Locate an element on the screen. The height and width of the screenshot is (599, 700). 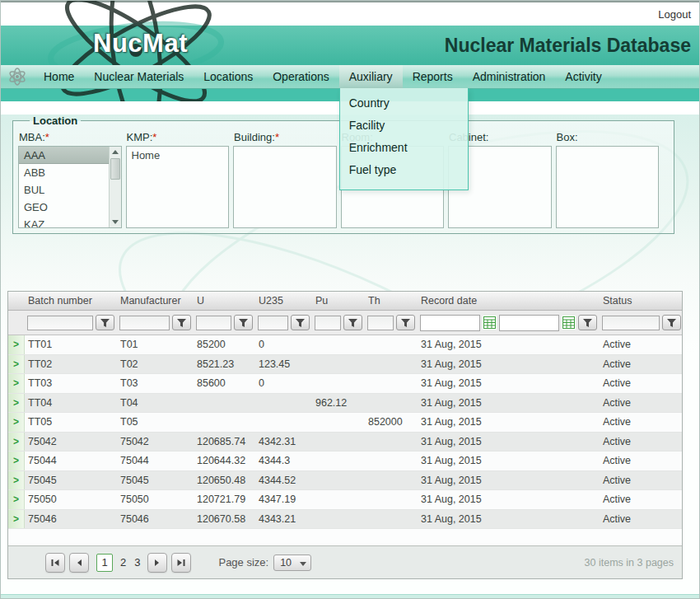
listbox-kmp: Home is located at coordinates (178, 187).